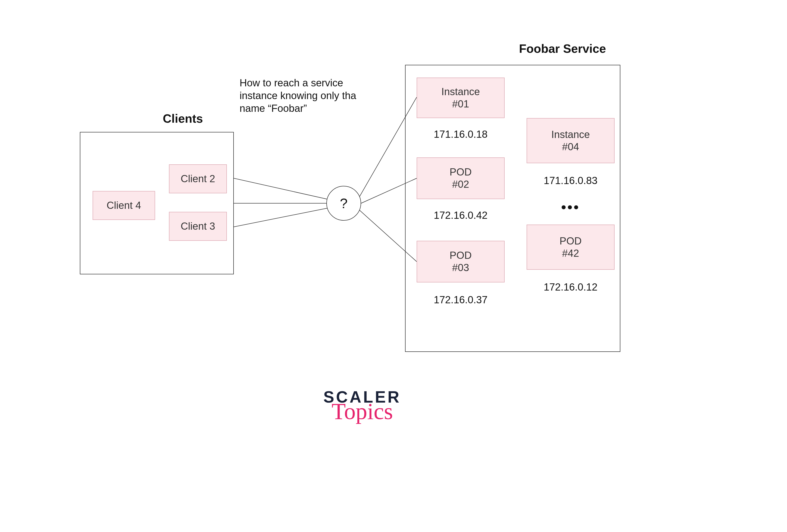 The image size is (787, 532). What do you see at coordinates (571, 207) in the screenshot?
I see `ellipsis-dots: •••` at bounding box center [571, 207].